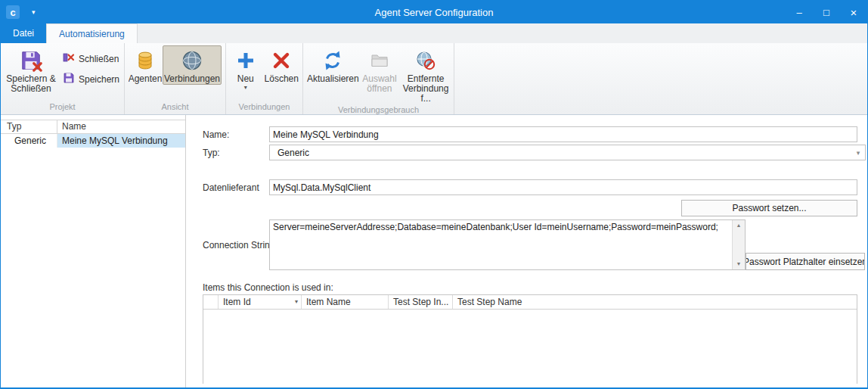  Describe the element at coordinates (281, 61) in the screenshot. I see `delete-x-icon` at that location.